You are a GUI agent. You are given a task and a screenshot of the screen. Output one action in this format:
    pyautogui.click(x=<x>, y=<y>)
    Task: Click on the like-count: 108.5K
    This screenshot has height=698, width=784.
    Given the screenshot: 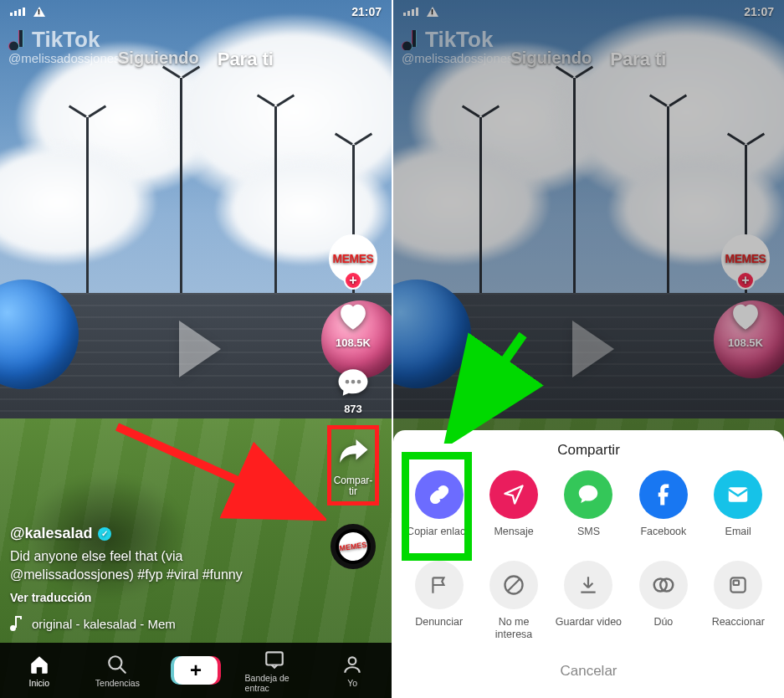 What is the action you would take?
    pyautogui.click(x=353, y=343)
    